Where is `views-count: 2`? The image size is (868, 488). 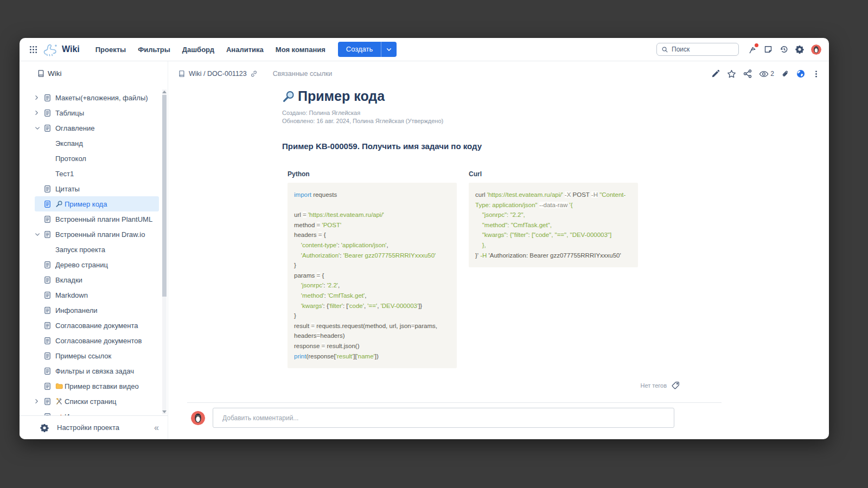 views-count: 2 is located at coordinates (773, 74).